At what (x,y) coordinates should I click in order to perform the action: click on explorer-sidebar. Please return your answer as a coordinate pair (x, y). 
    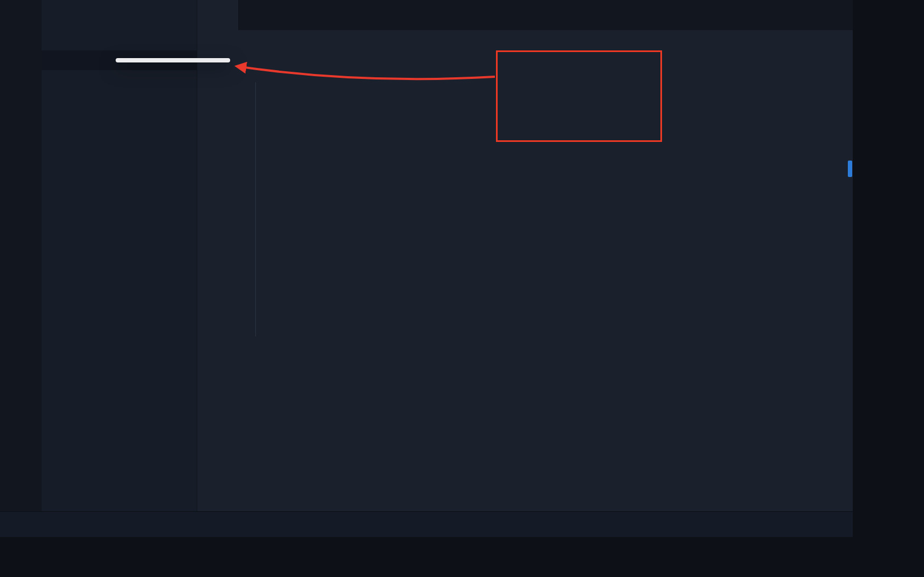
    Looking at the image, I should click on (119, 255).